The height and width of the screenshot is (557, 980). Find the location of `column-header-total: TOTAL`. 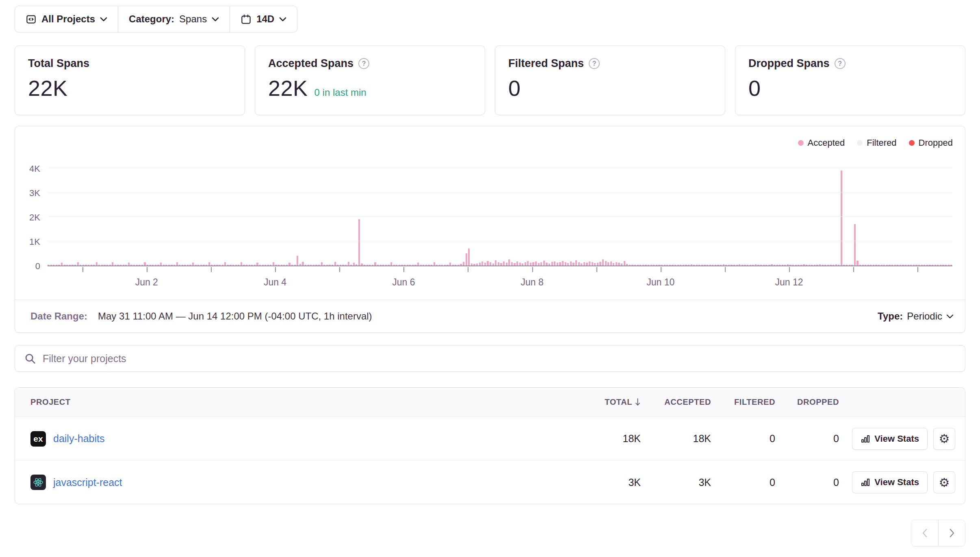

column-header-total: TOTAL is located at coordinates (606, 402).